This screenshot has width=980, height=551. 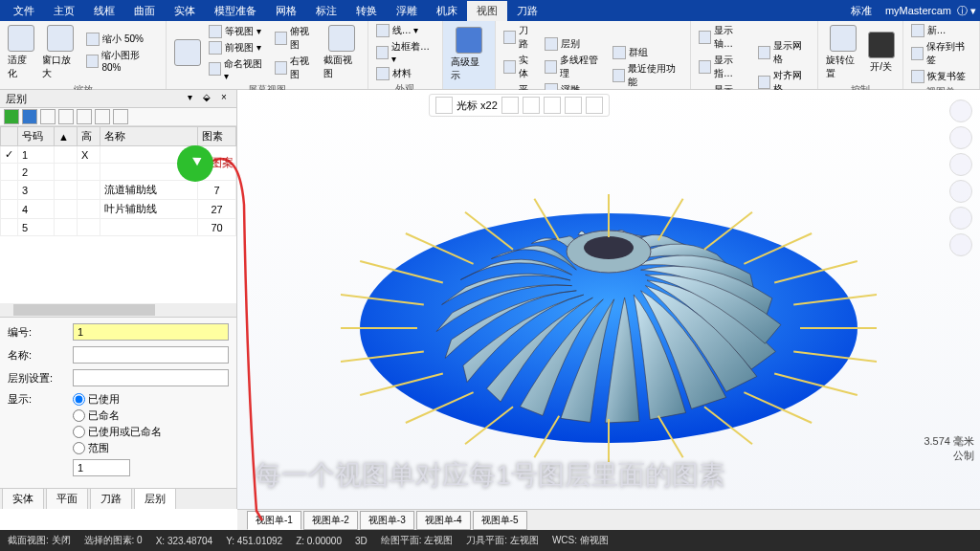 I want to click on status-3d: 3D, so click(x=362, y=541).